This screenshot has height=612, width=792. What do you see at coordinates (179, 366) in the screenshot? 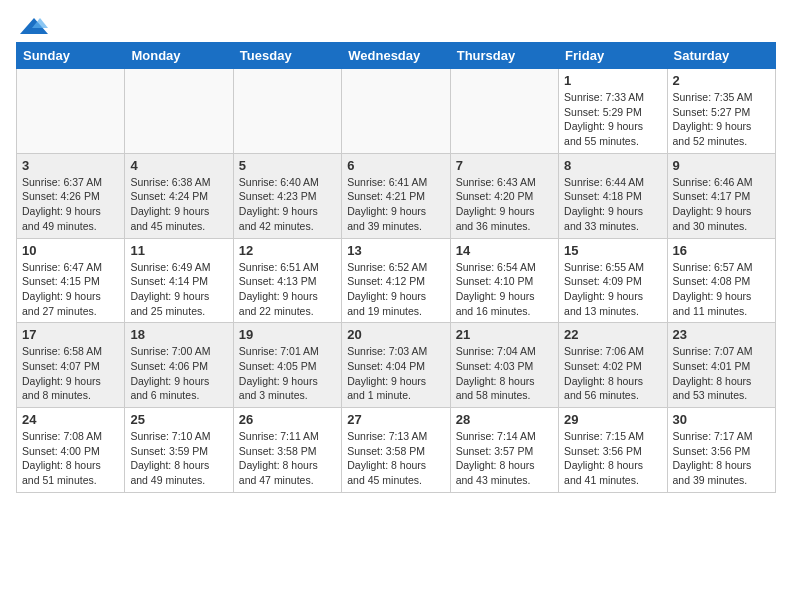
I see `calendar-cell: 18Sunrise: 7:00 AMSunset: 4:06 PMDayligh…` at bounding box center [179, 366].